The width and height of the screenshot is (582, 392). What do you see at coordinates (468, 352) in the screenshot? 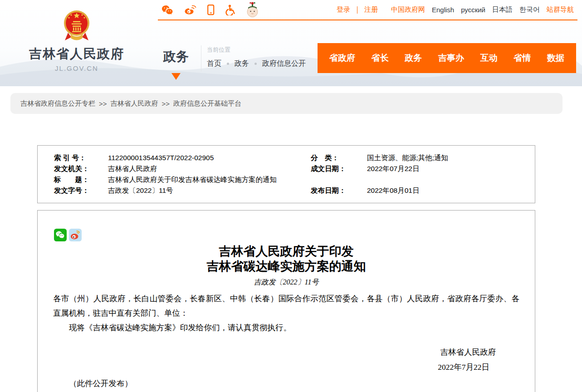
I see `signature-agency: 吉林省人民政府` at bounding box center [468, 352].